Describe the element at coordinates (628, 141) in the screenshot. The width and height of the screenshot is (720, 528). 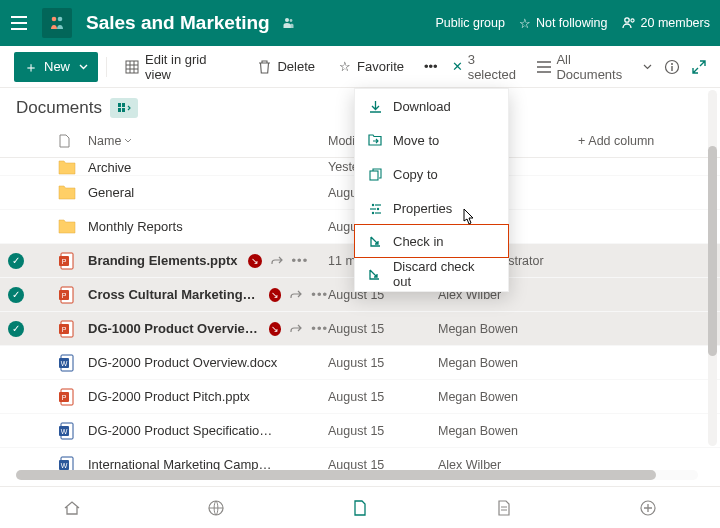
I see `add-column-button: + Add column` at that location.